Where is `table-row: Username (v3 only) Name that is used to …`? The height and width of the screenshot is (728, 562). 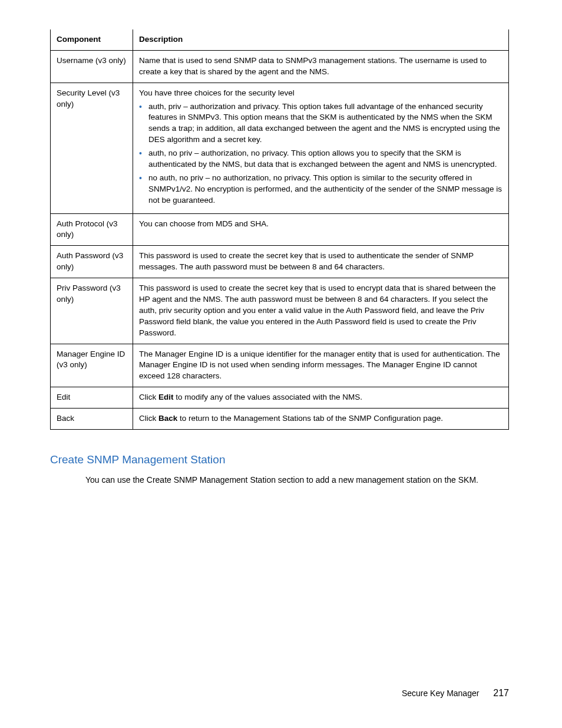 table-row: Username (v3 only) Name that is used to … is located at coordinates (280, 66).